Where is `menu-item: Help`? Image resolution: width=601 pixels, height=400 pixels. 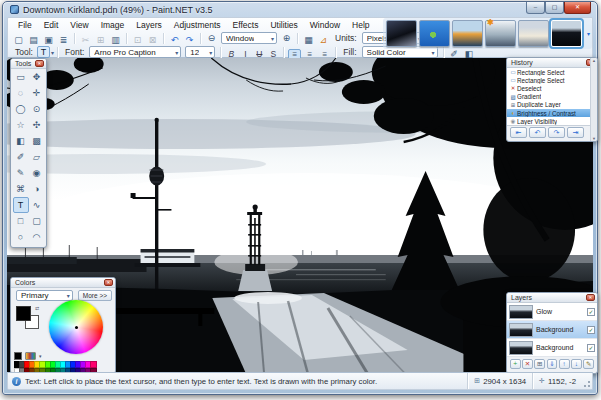 menu-item: Help is located at coordinates (360, 25).